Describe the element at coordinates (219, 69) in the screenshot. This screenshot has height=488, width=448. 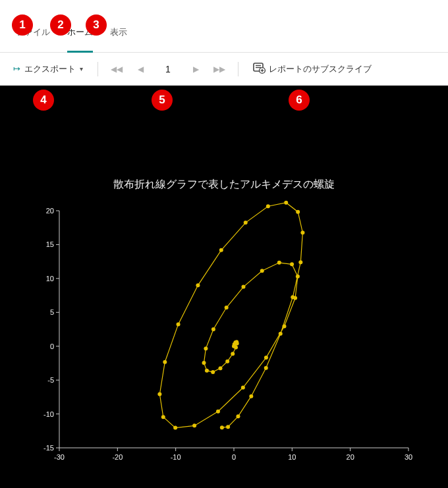
I see `last-page-button: ▶▶` at that location.